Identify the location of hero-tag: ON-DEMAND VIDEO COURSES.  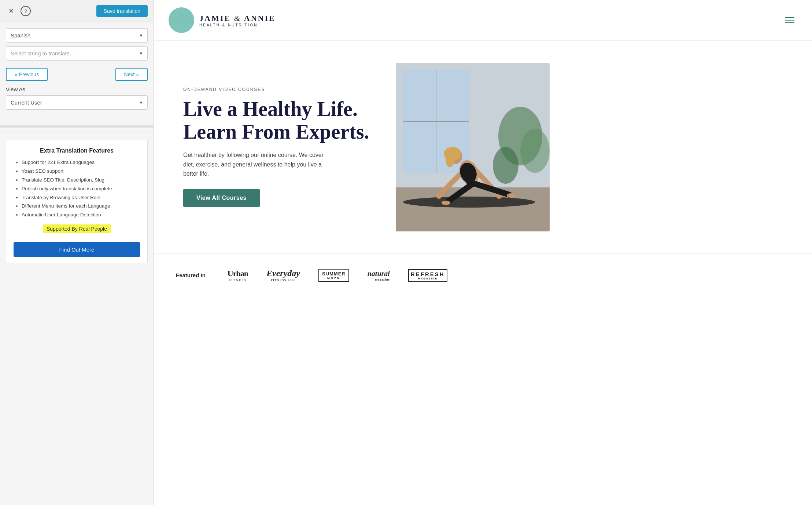
(278, 89).